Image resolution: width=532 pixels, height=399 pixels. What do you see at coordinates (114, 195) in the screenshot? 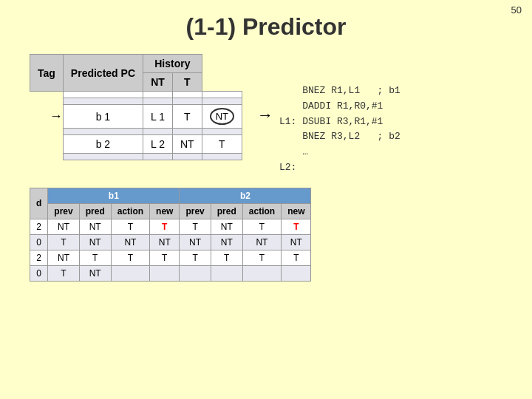
I see `col-b1-header: b1` at bounding box center [114, 195].